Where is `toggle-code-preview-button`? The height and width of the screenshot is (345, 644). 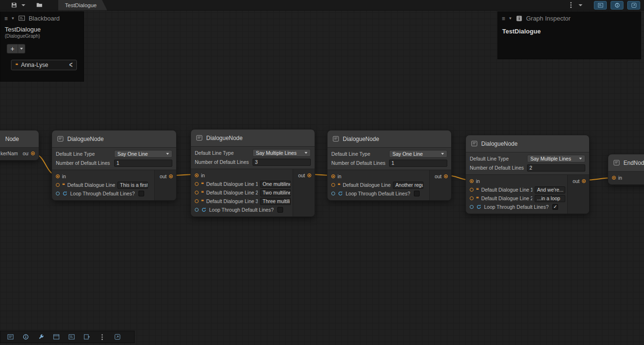
toggle-code-preview-button is located at coordinates (634, 5).